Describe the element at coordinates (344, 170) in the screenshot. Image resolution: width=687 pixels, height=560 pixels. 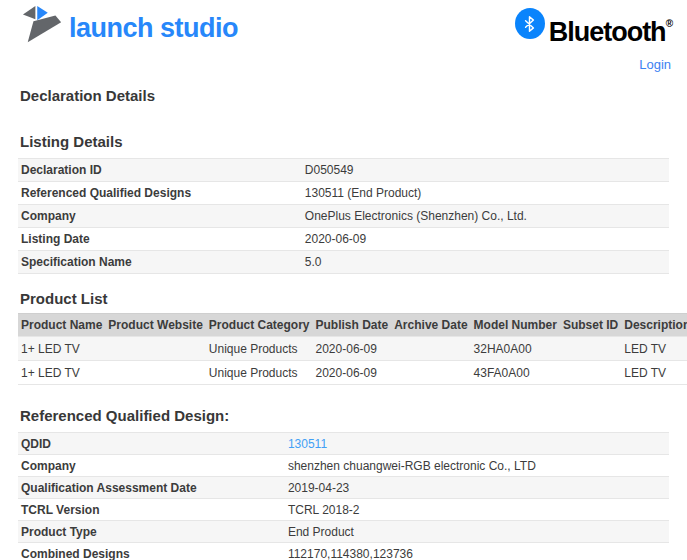
I see `table-row: Declaration ID D050549` at that location.